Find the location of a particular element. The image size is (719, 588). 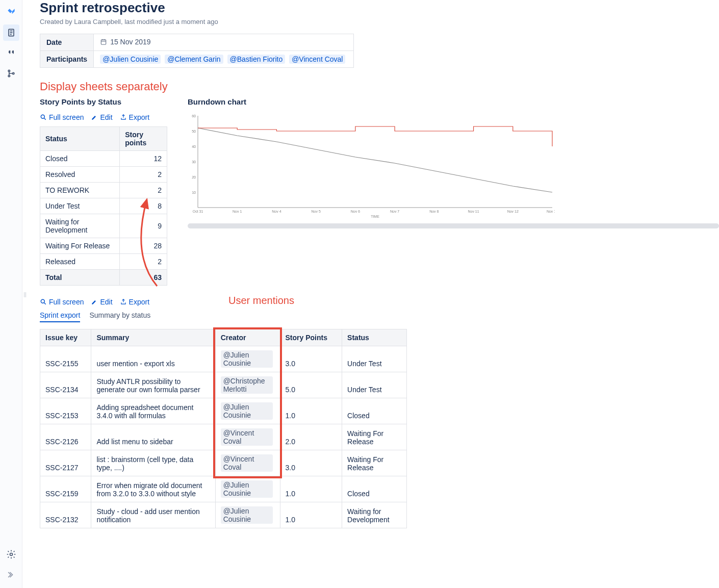

info-table: Date 15 Nov 2019 Participants @Julien Co… is located at coordinates (197, 51).